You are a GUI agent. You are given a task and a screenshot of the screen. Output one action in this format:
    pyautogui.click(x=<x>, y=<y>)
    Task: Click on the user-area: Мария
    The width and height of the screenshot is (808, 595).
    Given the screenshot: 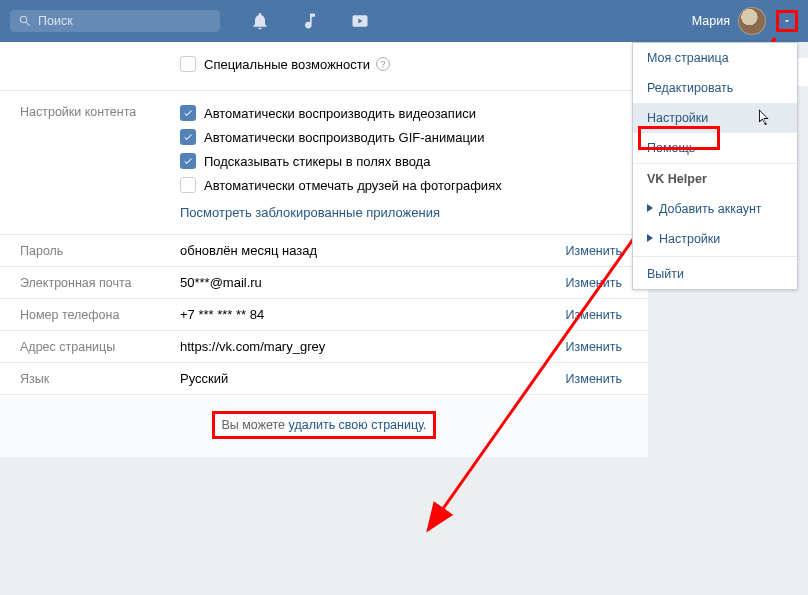 What is the action you would take?
    pyautogui.click(x=745, y=21)
    